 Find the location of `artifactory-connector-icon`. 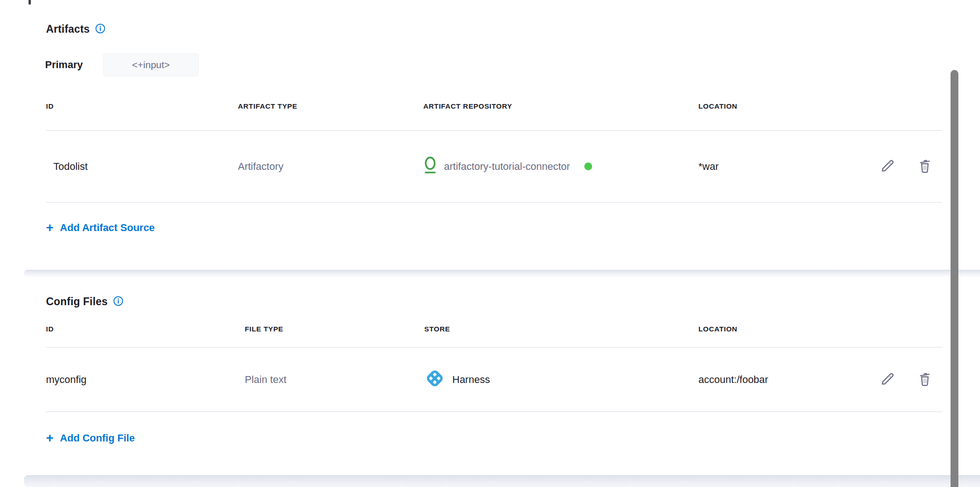

artifactory-connector-icon is located at coordinates (430, 167).